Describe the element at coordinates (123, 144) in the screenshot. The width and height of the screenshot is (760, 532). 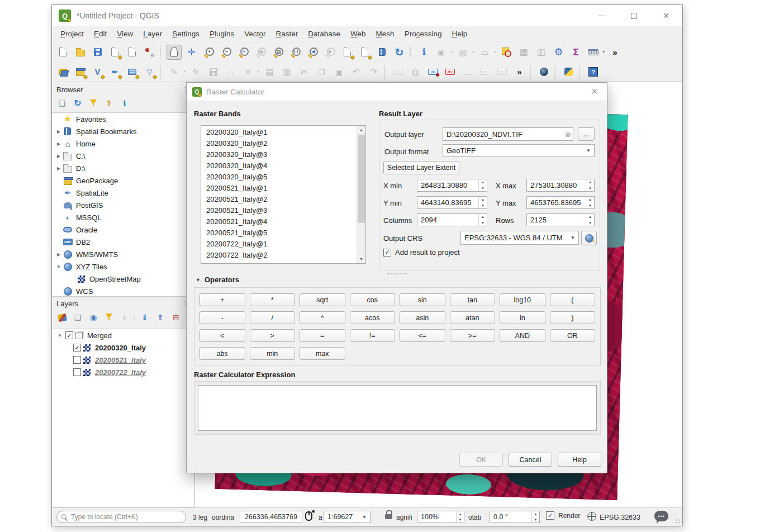
I see `browser-item-home: ▶⌂Home` at that location.